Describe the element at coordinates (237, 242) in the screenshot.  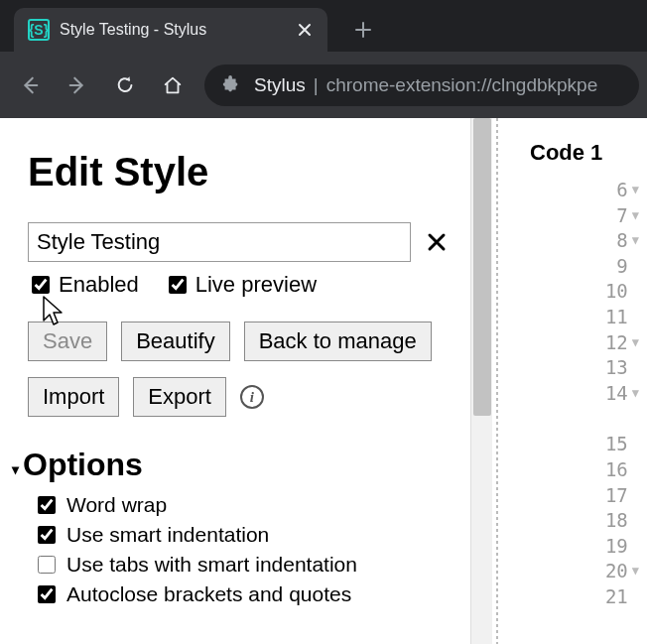
I see `style-name-row` at that location.